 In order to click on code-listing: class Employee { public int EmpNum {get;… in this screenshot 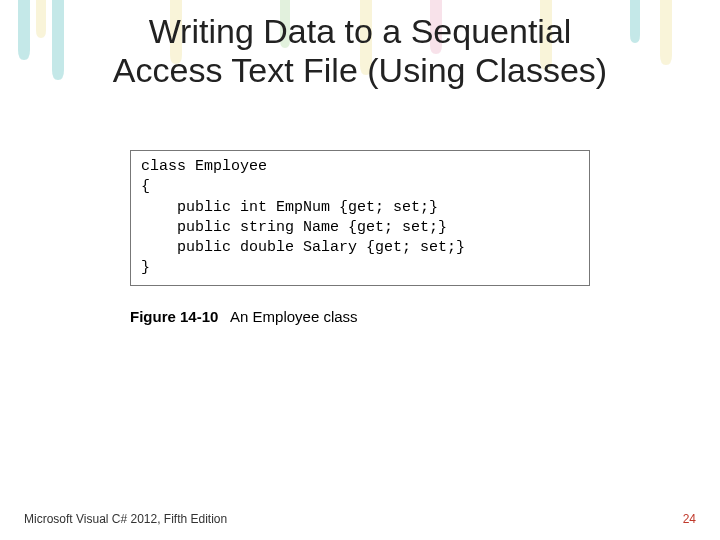, I will do `click(360, 218)`.